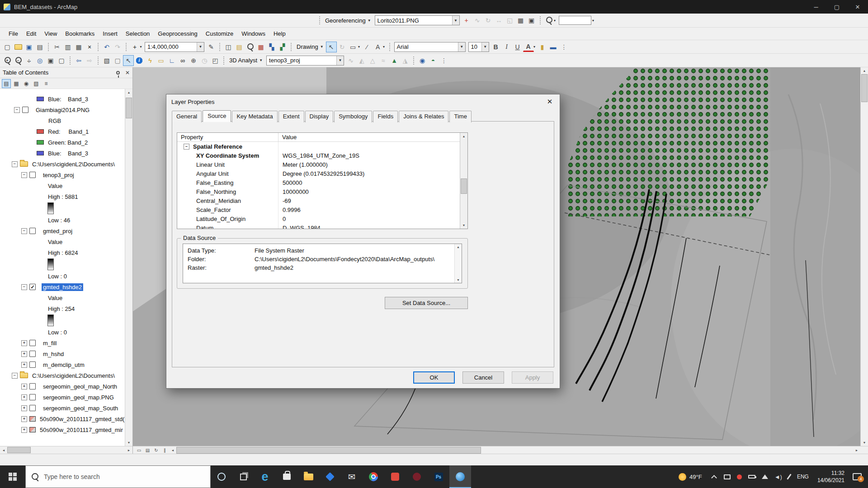 The width and height of the screenshot is (868, 488). What do you see at coordinates (128, 61) in the screenshot?
I see `select-elements-tool-icon: ↖` at bounding box center [128, 61].